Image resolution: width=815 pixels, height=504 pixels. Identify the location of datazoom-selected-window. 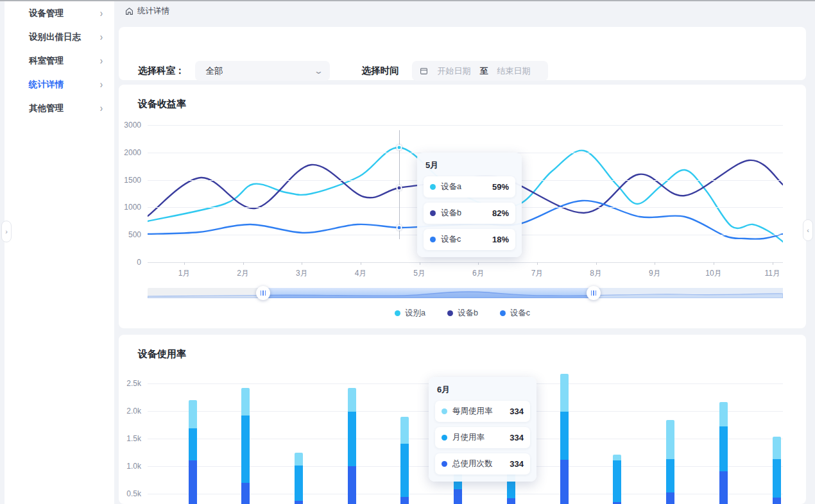
(429, 293).